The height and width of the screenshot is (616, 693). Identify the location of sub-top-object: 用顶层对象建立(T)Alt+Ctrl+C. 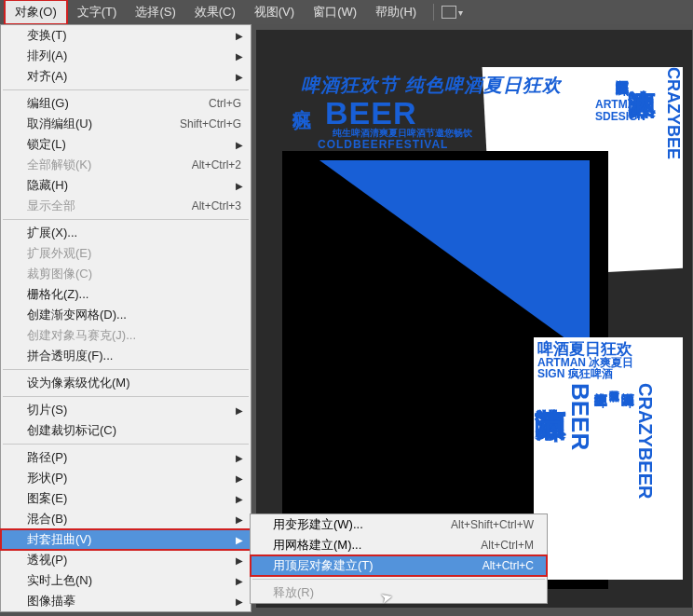
(399, 566).